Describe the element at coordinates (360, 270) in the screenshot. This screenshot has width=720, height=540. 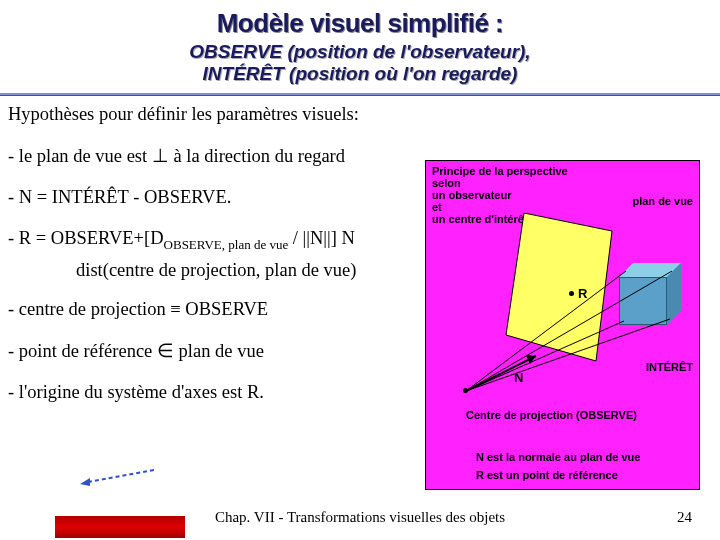
I see `dist-line: dist(centre de projection, plan de vue)` at that location.